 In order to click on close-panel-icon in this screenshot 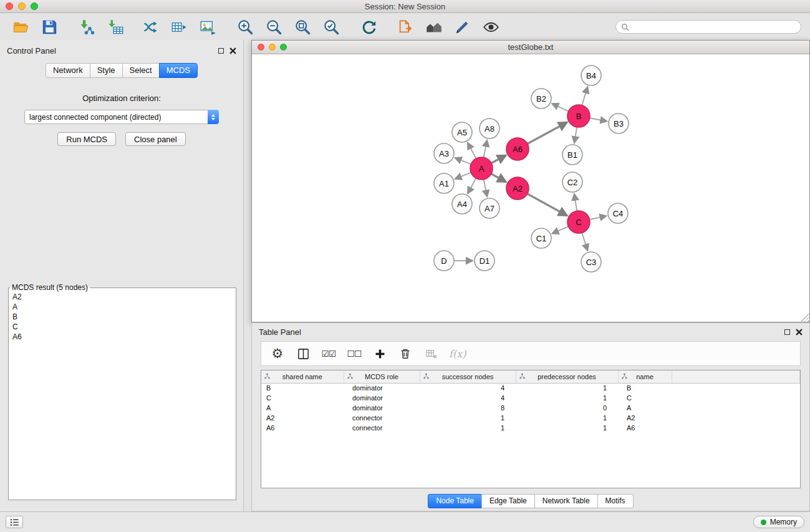, I will do `click(233, 51)`.